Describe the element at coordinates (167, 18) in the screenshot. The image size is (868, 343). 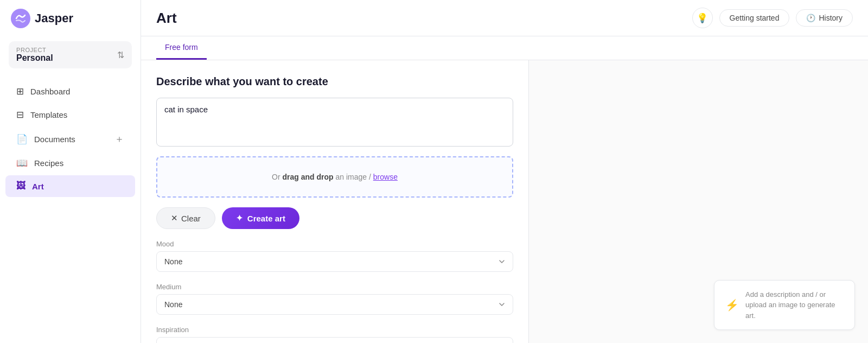
I see `page-title: Art` at that location.